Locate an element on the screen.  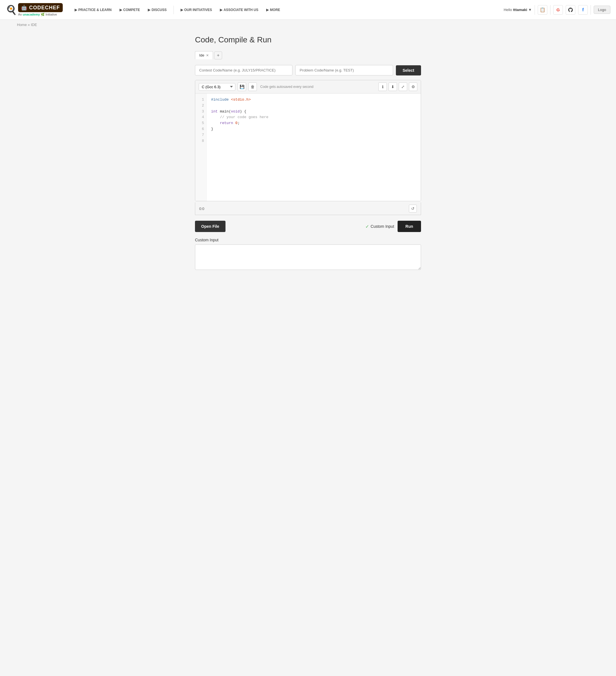
logout-button: Logo is located at coordinates (602, 10).